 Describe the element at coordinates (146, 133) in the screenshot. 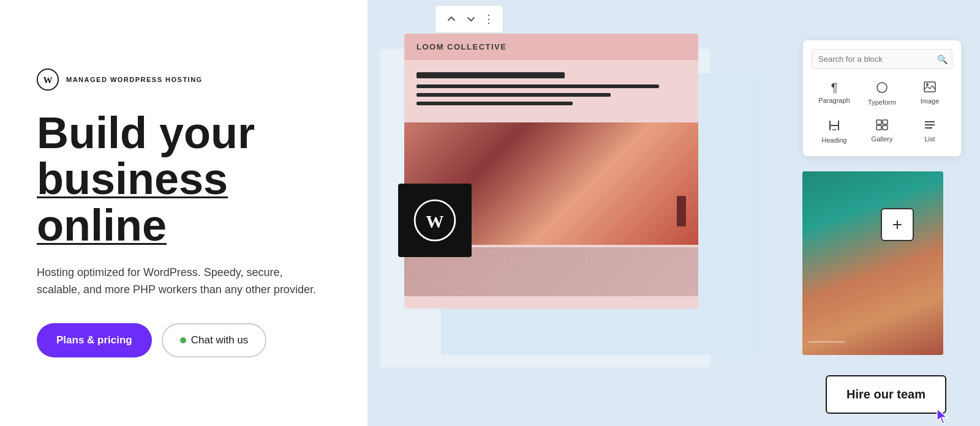

I see `heading-line1: Build your` at that location.